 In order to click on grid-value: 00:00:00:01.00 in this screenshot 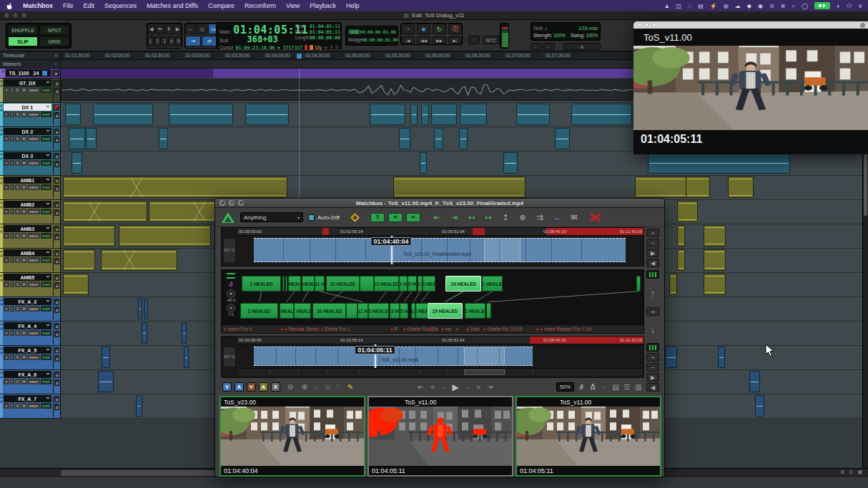, I will do `click(378, 31)`.